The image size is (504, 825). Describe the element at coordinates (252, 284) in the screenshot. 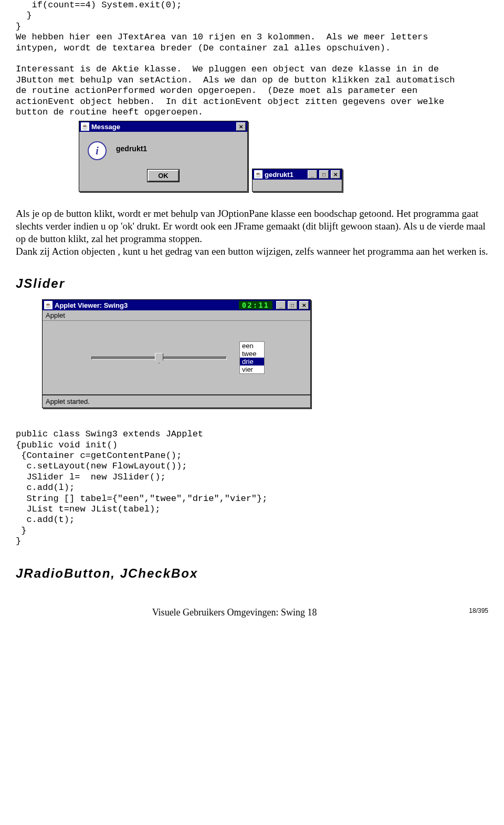

I see `heading-jslider: JSlider` at that location.